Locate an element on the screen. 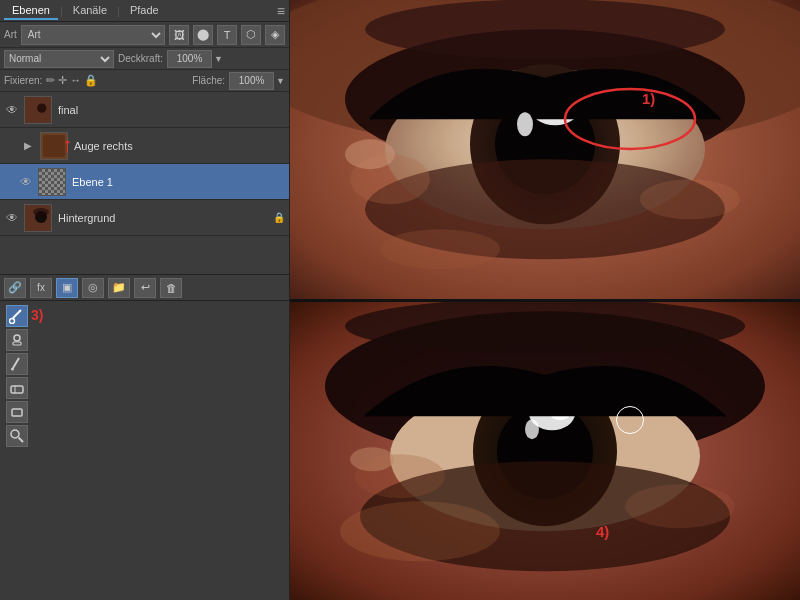 The width and height of the screenshot is (800, 600). tab-kanaele: Kanäle is located at coordinates (90, 11).